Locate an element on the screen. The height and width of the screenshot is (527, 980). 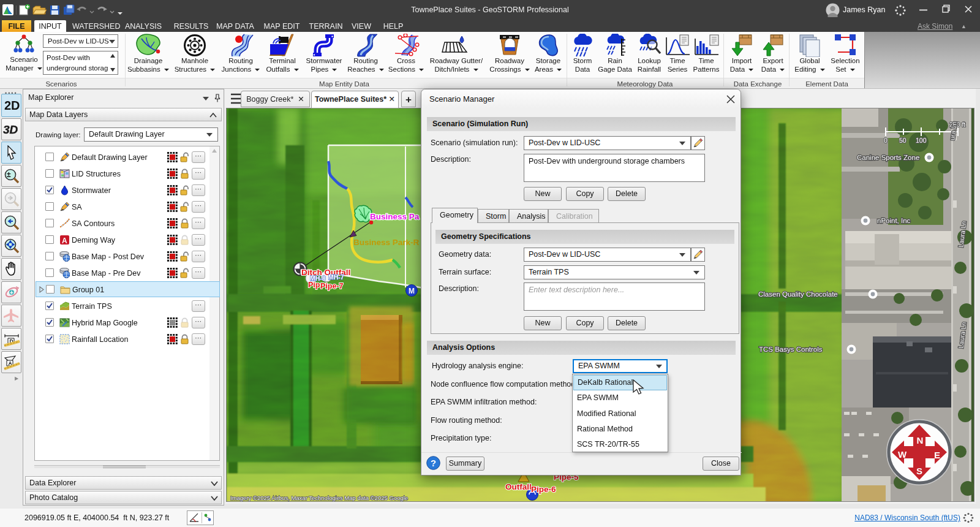
svg-text: M is located at coordinates (412, 291).